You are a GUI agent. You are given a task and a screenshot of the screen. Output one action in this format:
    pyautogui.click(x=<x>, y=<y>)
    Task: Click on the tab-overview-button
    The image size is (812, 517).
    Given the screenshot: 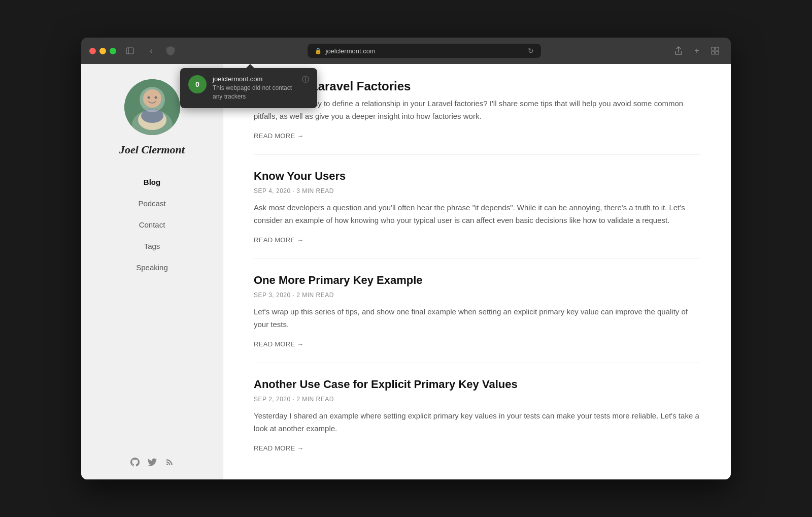 What is the action you would take?
    pyautogui.click(x=715, y=51)
    